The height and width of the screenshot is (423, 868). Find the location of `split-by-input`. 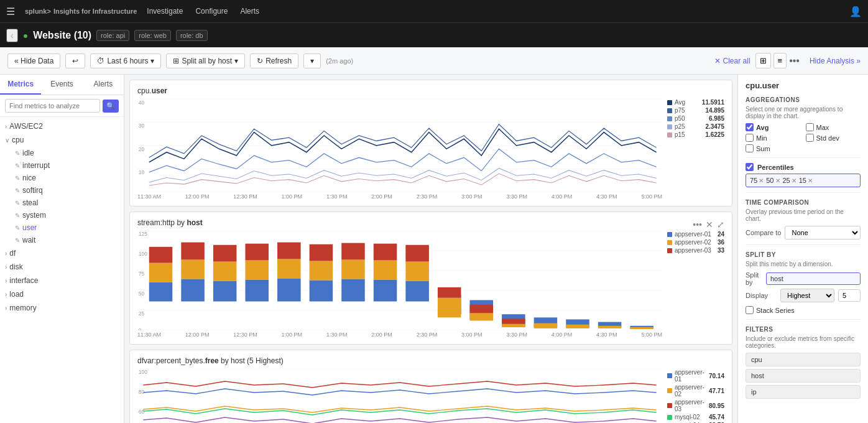

split-by-input is located at coordinates (813, 279).